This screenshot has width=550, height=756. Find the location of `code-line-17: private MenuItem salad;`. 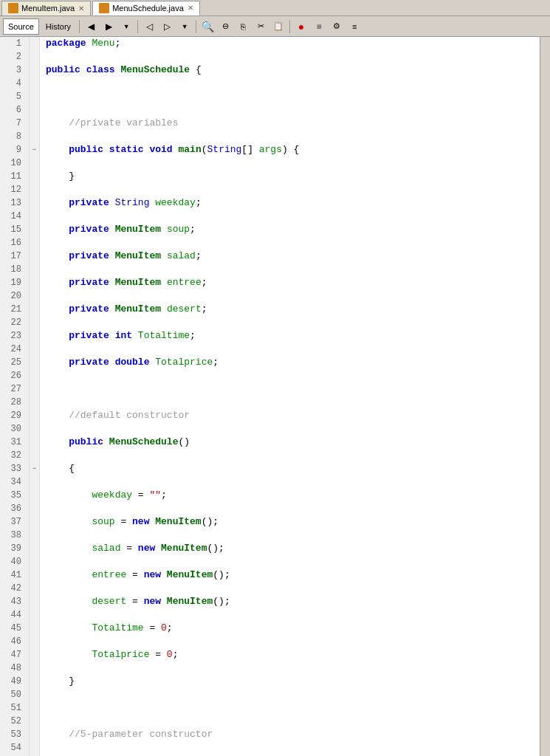

code-line-17: private MenuItem salad; is located at coordinates (292, 256).